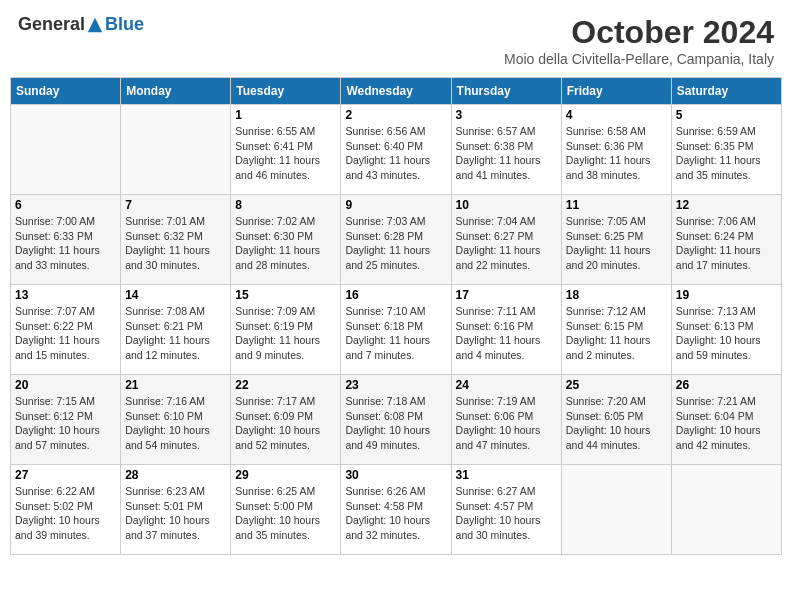 The image size is (792, 612). What do you see at coordinates (506, 205) in the screenshot?
I see `day-number: 10` at bounding box center [506, 205].